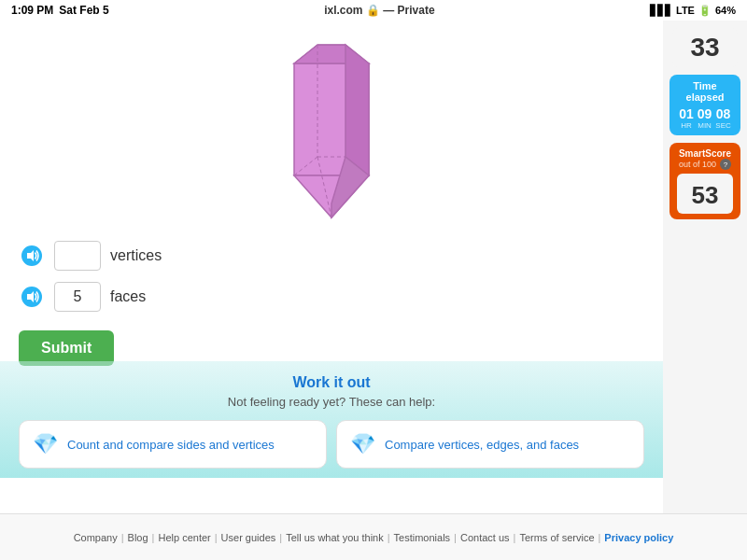 The height and width of the screenshot is (560, 747). I want to click on url-display: ixl.com 🔒 — Private, so click(379, 10).